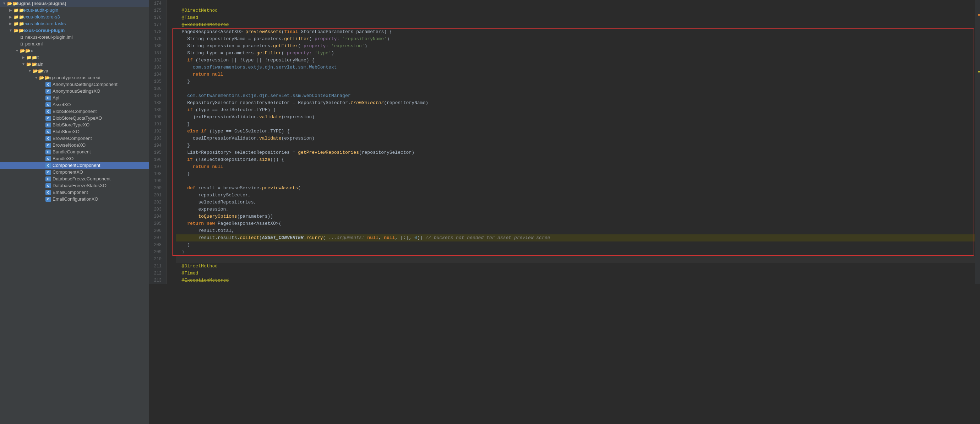 This screenshot has height=424, width=980. What do you see at coordinates (576, 174) in the screenshot?
I see `code-line-198: }` at bounding box center [576, 174].